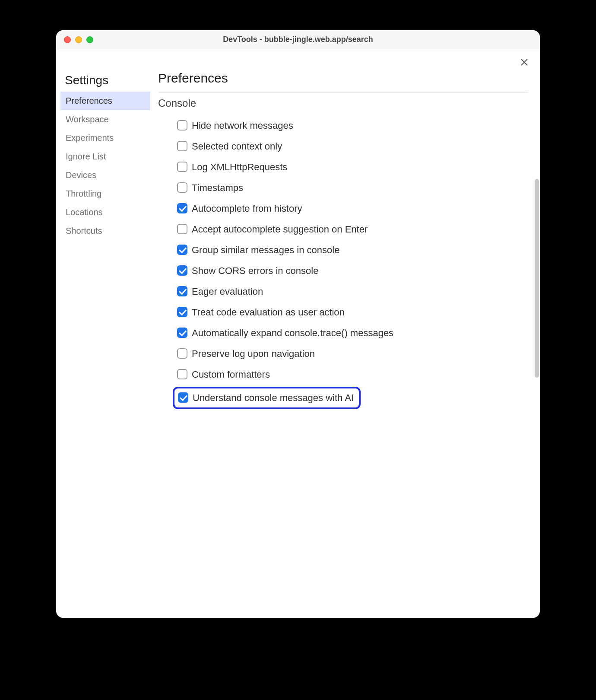  What do you see at coordinates (298, 40) in the screenshot?
I see `titlebar: DevTools - bubble-jingle.web.app/search` at bounding box center [298, 40].